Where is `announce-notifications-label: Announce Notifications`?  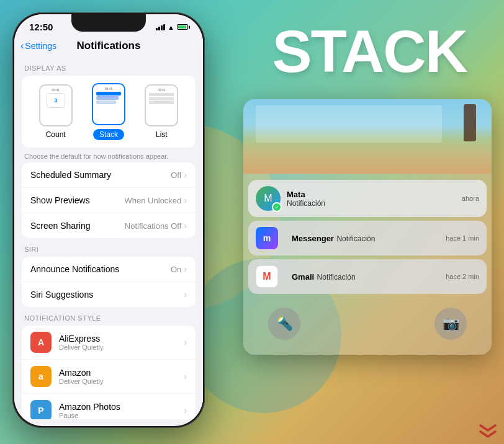 announce-notifications-label: Announce Notifications is located at coordinates (74, 269).